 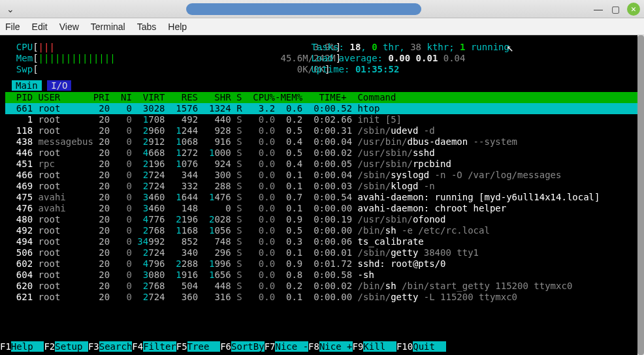 What do you see at coordinates (13, 27) in the screenshot?
I see `menu-file: File` at bounding box center [13, 27].